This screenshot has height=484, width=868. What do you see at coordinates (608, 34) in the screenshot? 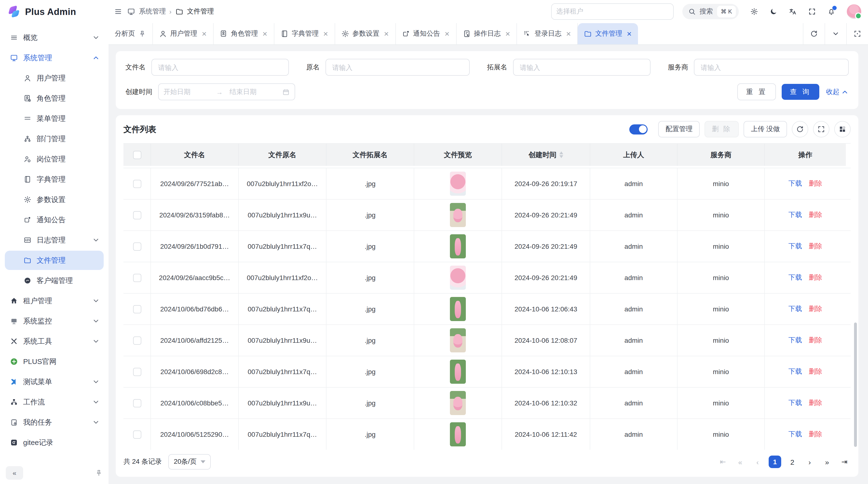
I see `tab-file-management: 文件管理✕` at bounding box center [608, 34].